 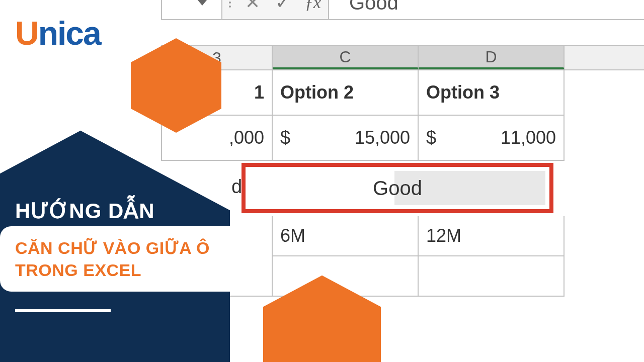 What do you see at coordinates (313, 10) in the screenshot?
I see `fx-icon: ƒx` at bounding box center [313, 10].